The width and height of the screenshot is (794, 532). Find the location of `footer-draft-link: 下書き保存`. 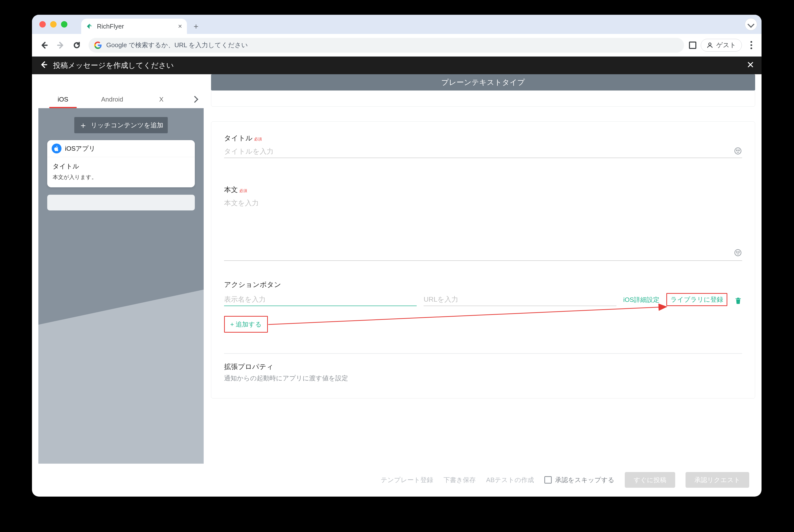

footer-draft-link: 下書き保存 is located at coordinates (460, 480).